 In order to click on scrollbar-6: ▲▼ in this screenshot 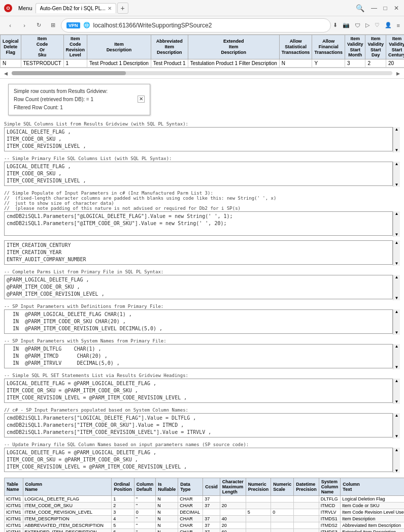, I will do `click(396, 357)`.